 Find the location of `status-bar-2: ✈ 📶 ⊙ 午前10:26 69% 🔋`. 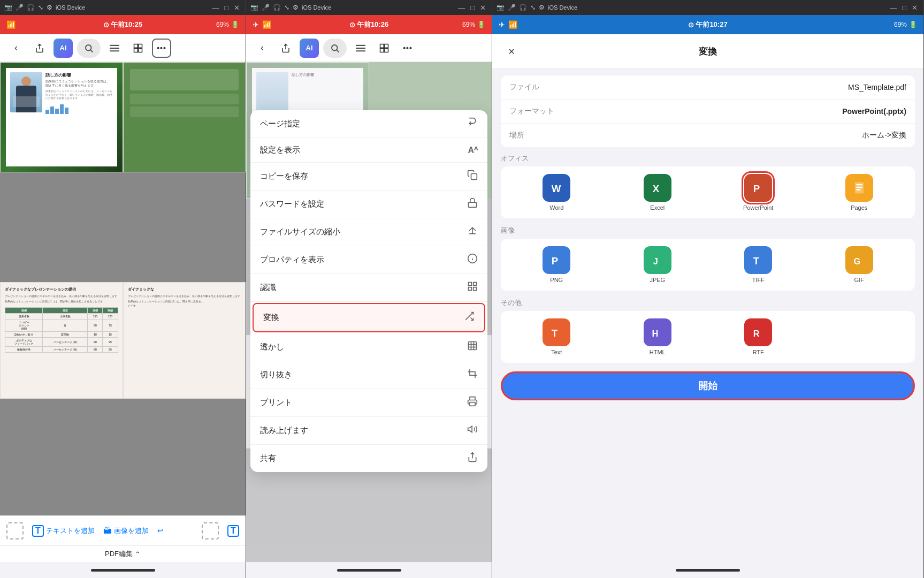

status-bar-2: ✈ 📶 ⊙ 午前10:26 69% 🔋 is located at coordinates (369, 25).